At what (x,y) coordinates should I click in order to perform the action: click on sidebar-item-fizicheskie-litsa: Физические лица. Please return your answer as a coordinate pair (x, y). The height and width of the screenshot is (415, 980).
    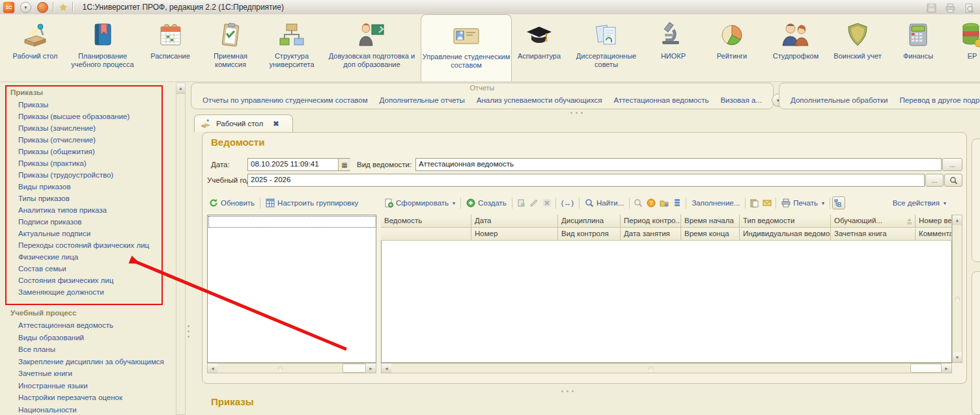
    Looking at the image, I should click on (87, 257).